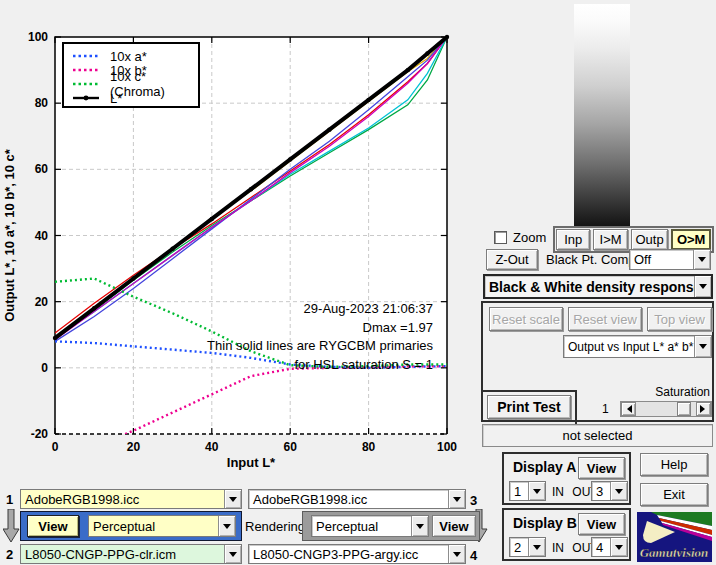  I want to click on black-pt-comp-label: Black Pt. Comp., so click(592, 260).